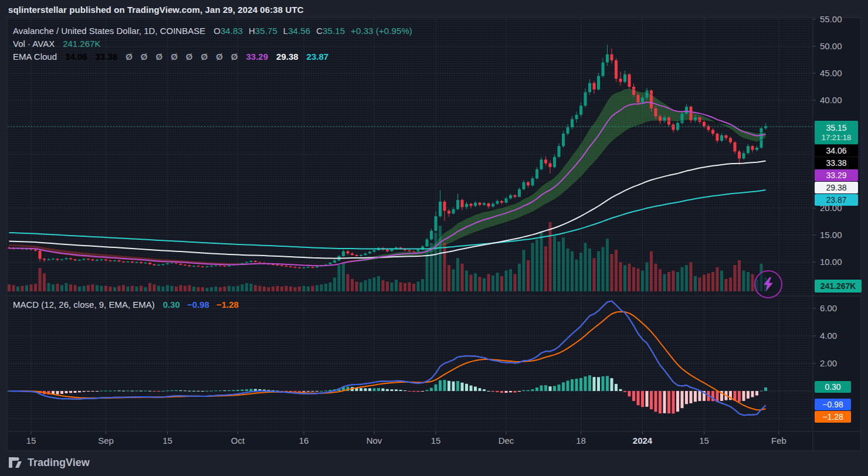 This screenshot has width=868, height=476. I want to click on time-tick-label: Oct, so click(238, 441).